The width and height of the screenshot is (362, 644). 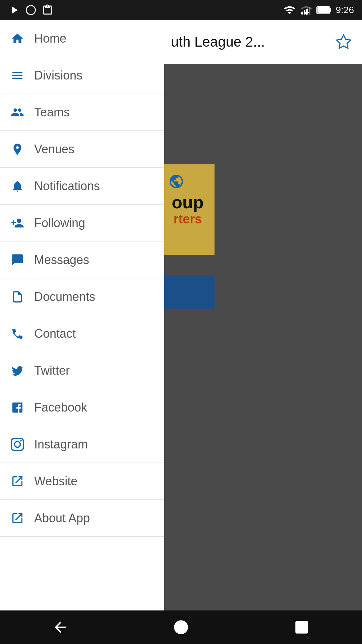 I want to click on twitter-icon, so click(x=17, y=371).